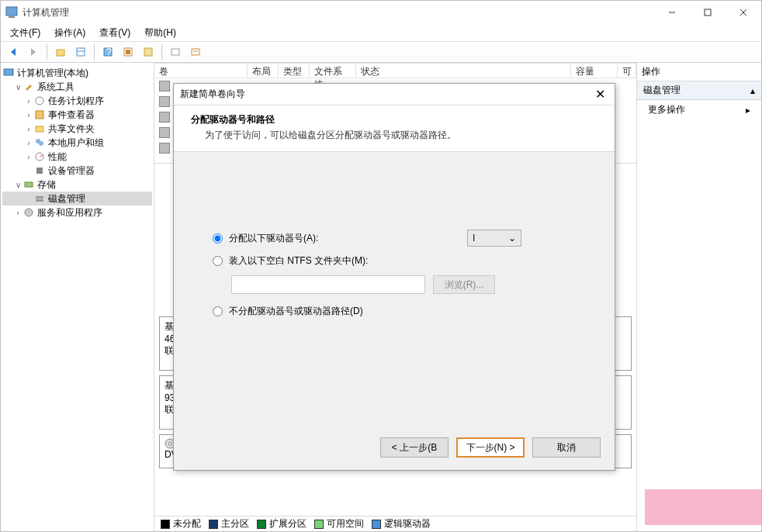 This screenshot has height=532, width=762. I want to click on menu-help: 帮助(H), so click(160, 33).